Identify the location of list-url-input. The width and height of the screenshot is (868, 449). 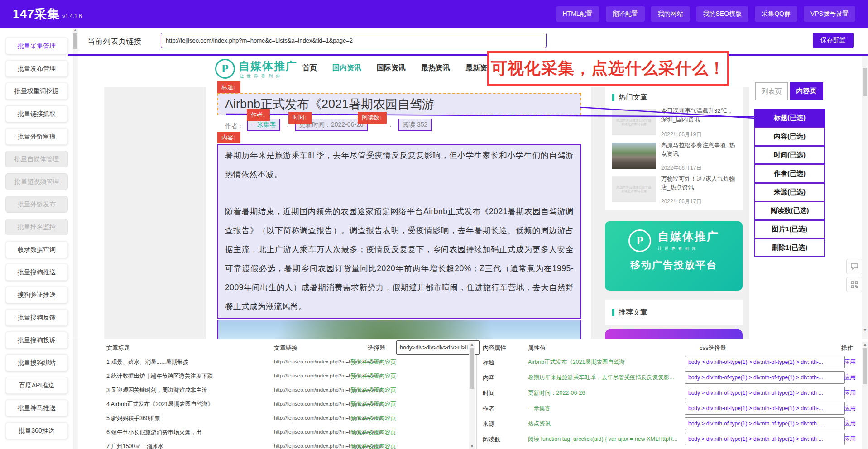
(354, 40).